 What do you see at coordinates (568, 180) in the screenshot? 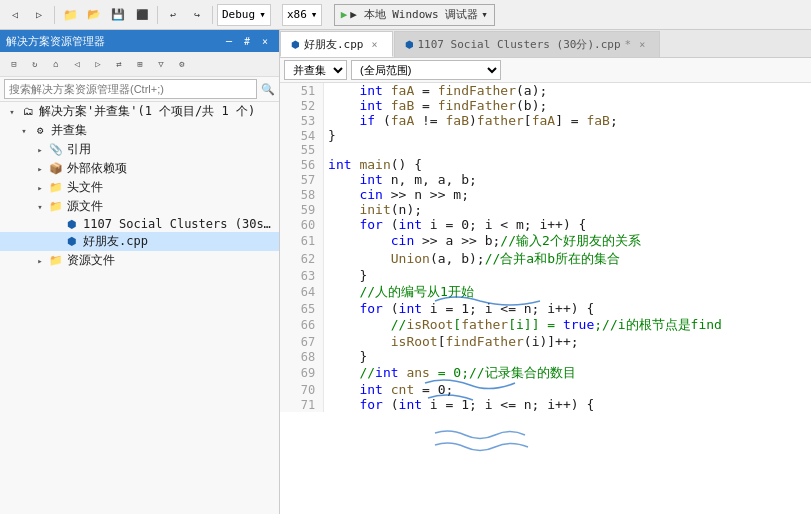
I see `line-code: int n, m, a, b;` at bounding box center [568, 180].